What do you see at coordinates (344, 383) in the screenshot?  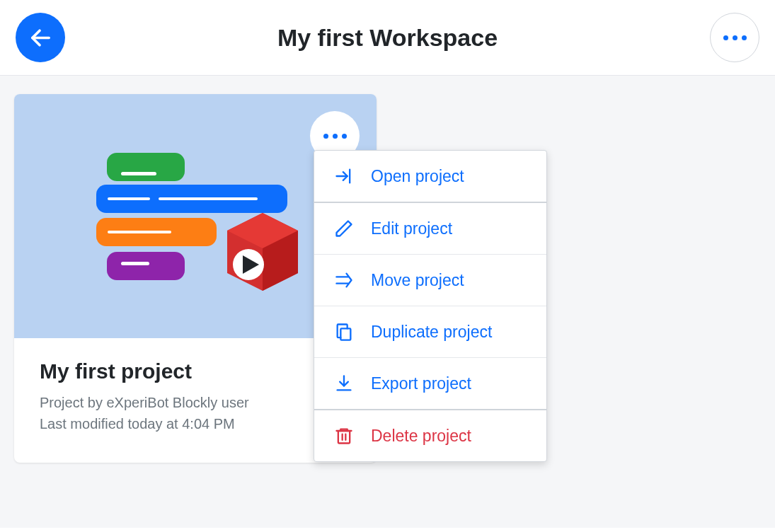 I see `download-icon` at bounding box center [344, 383].